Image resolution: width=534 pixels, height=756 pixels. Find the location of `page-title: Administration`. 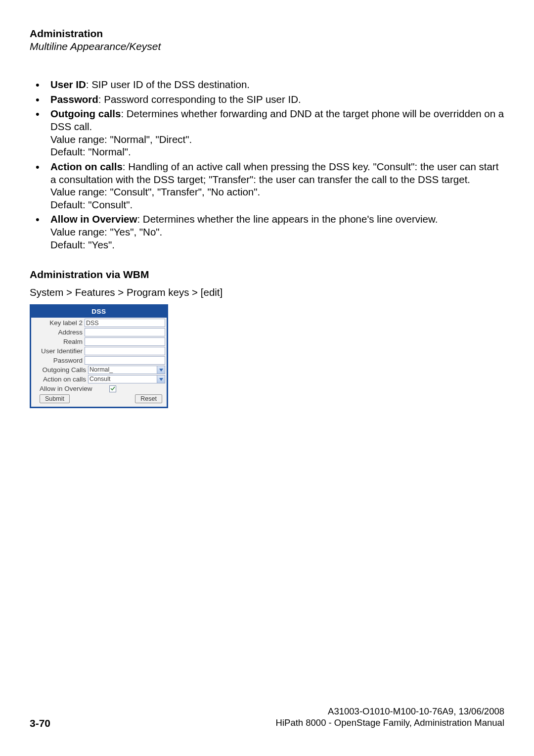

page-title: Administration is located at coordinates (267, 34).